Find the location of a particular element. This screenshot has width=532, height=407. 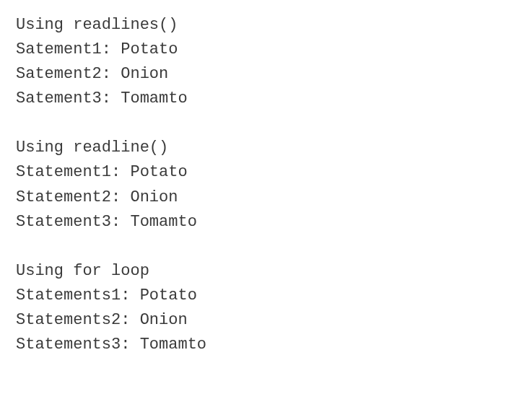

block-header: Using for loop is located at coordinates (266, 271).